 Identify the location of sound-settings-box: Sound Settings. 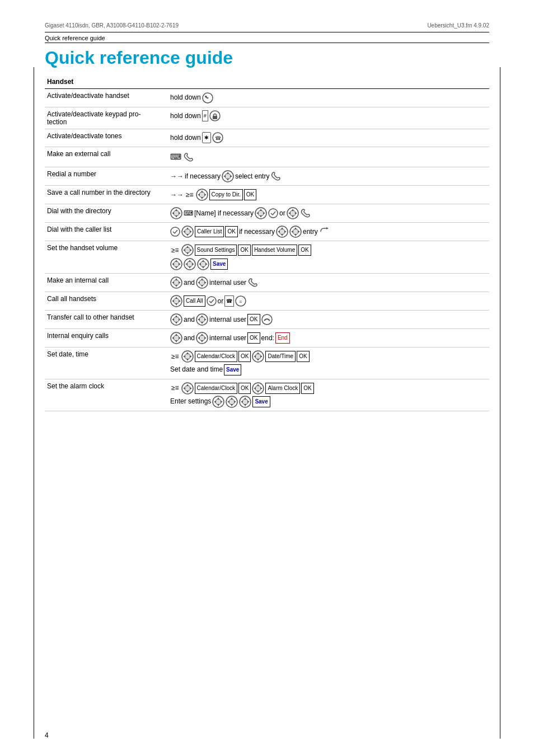
(216, 250).